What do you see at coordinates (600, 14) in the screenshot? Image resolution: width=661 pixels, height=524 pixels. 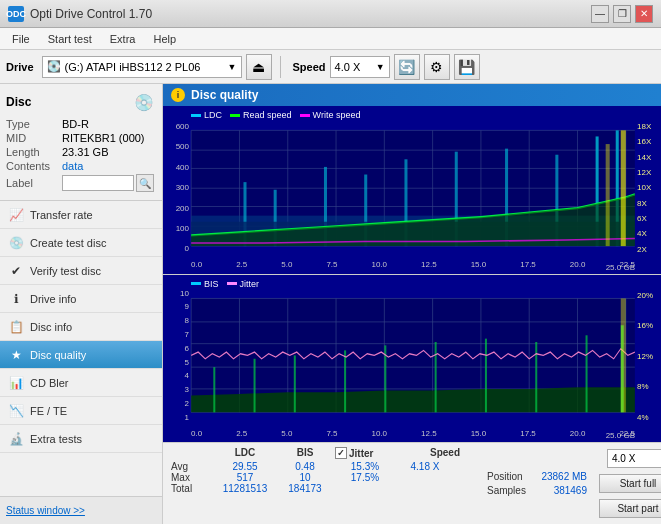 I see `minimize-button: —` at bounding box center [600, 14].